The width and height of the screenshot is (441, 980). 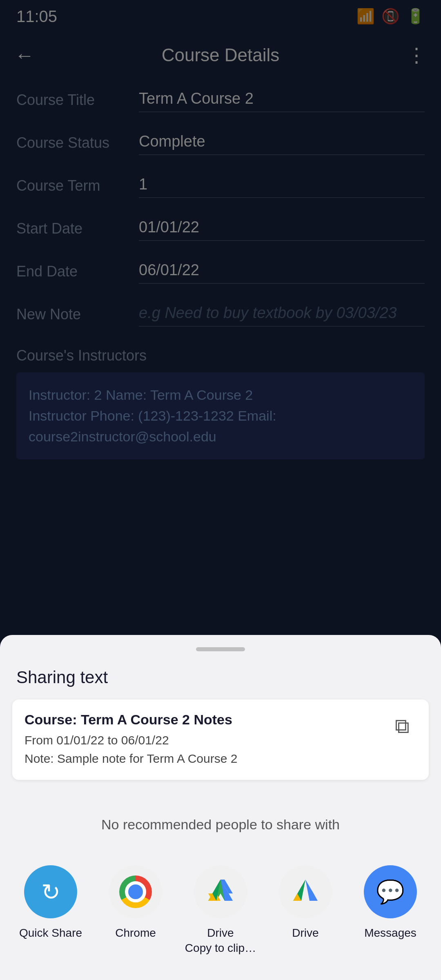 What do you see at coordinates (202, 740) in the screenshot?
I see `share-text-sub1: From 01/01/22 to 06/01/22` at bounding box center [202, 740].